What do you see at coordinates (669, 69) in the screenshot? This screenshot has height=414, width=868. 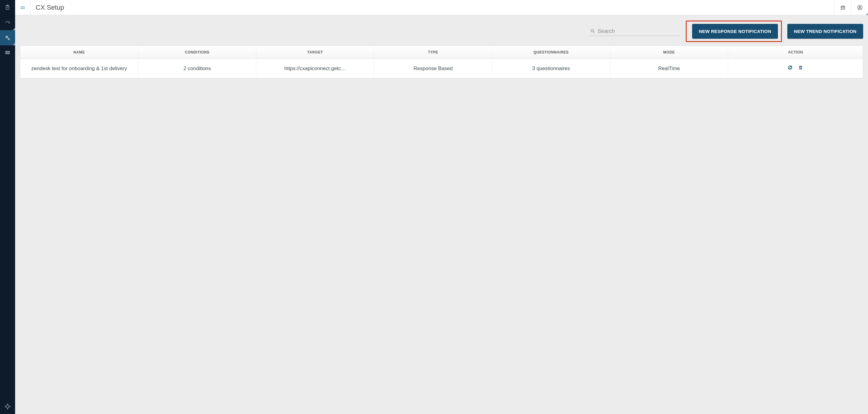 I see `cell-mode: RealTime` at bounding box center [669, 69].